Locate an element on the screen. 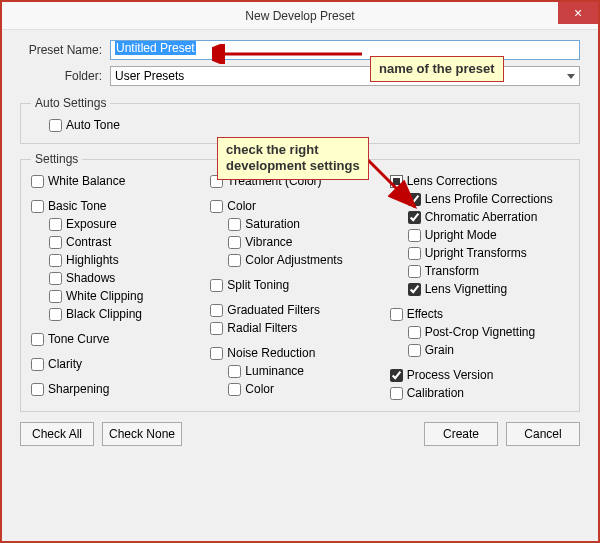 This screenshot has height=543, width=600. sharpening-checkbox is located at coordinates (38, 390).